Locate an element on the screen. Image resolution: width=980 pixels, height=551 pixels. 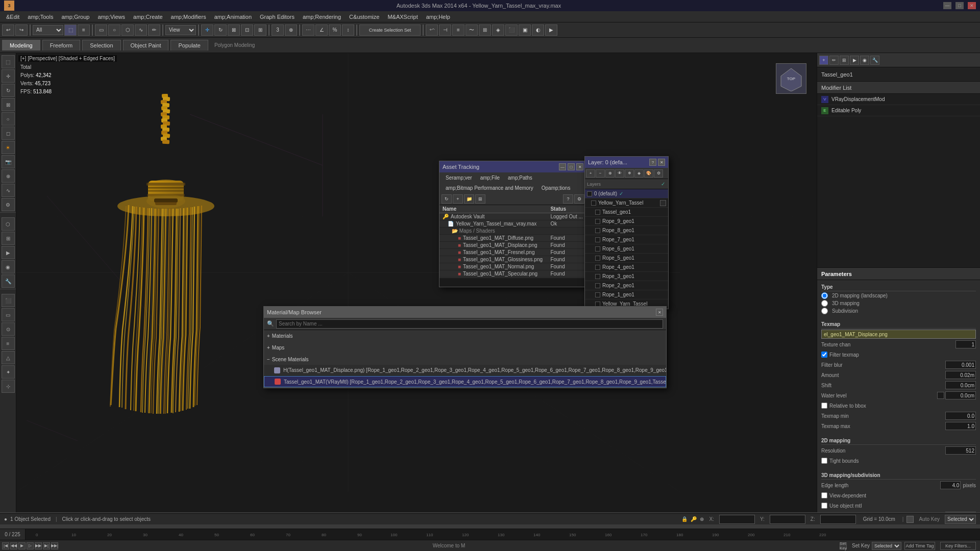
asset-btn-folder: 📁 is located at coordinates (469, 199).